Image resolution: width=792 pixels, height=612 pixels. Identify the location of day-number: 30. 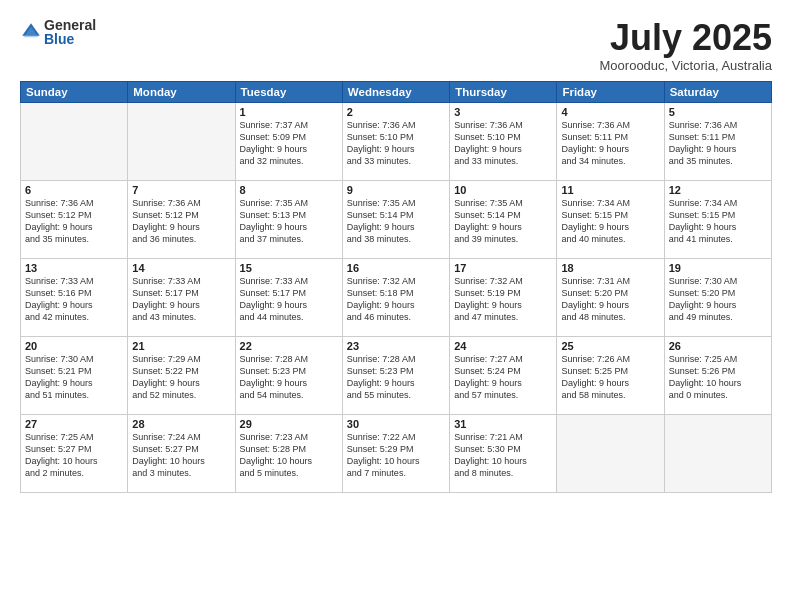
(396, 424).